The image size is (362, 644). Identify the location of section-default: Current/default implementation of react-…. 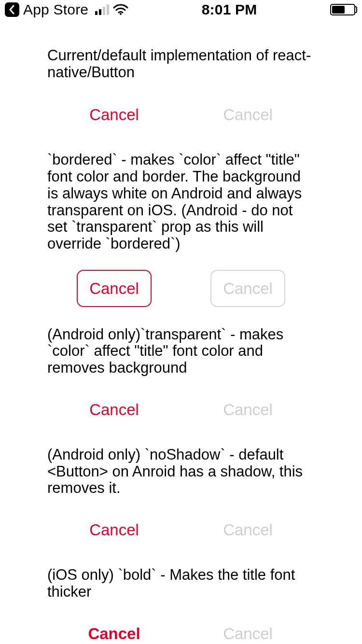
(181, 90).